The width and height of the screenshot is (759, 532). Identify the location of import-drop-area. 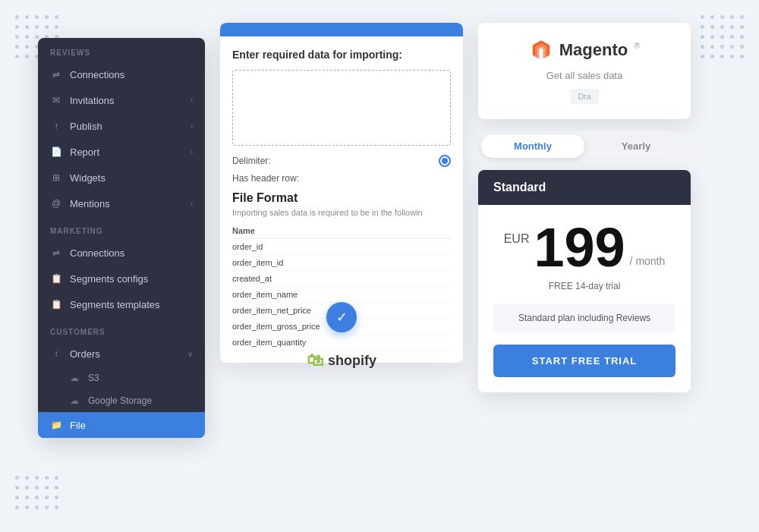
(342, 108).